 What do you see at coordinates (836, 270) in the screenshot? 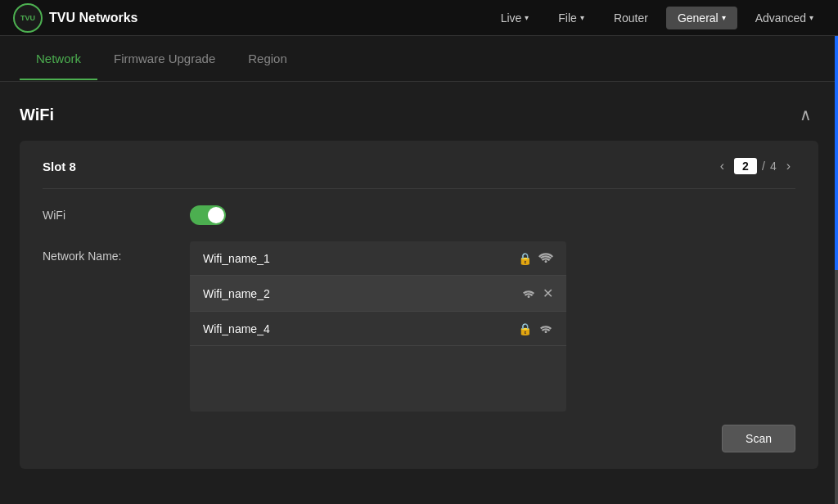
I see `right-accent-bar` at bounding box center [836, 270].